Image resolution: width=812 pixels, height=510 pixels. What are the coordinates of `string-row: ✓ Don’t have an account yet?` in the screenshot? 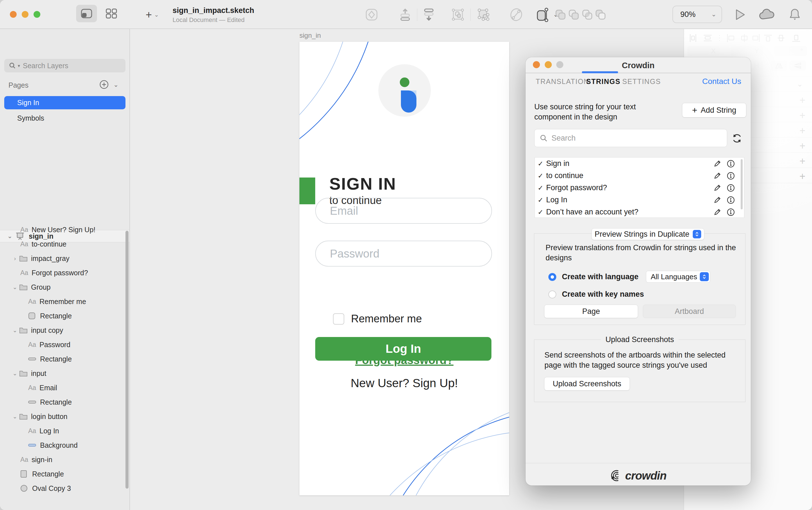 It's located at (639, 212).